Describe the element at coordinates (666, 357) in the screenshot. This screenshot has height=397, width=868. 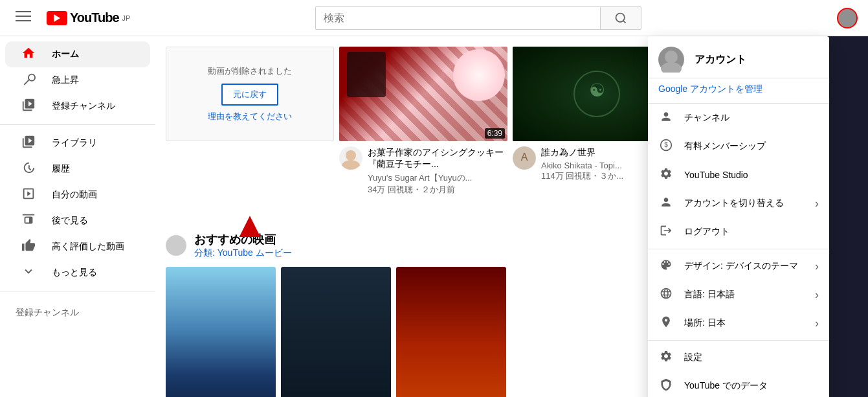
I see `settings-icon` at that location.